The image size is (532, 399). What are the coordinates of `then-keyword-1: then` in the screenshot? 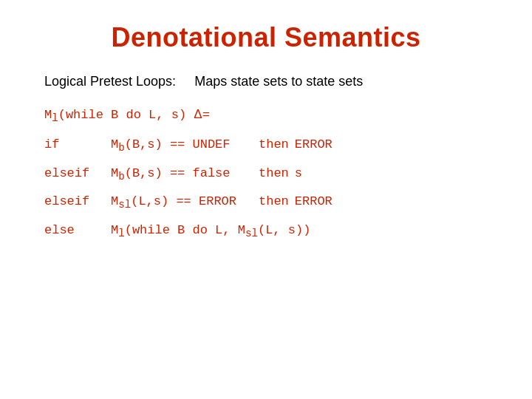 It's located at (273, 145).